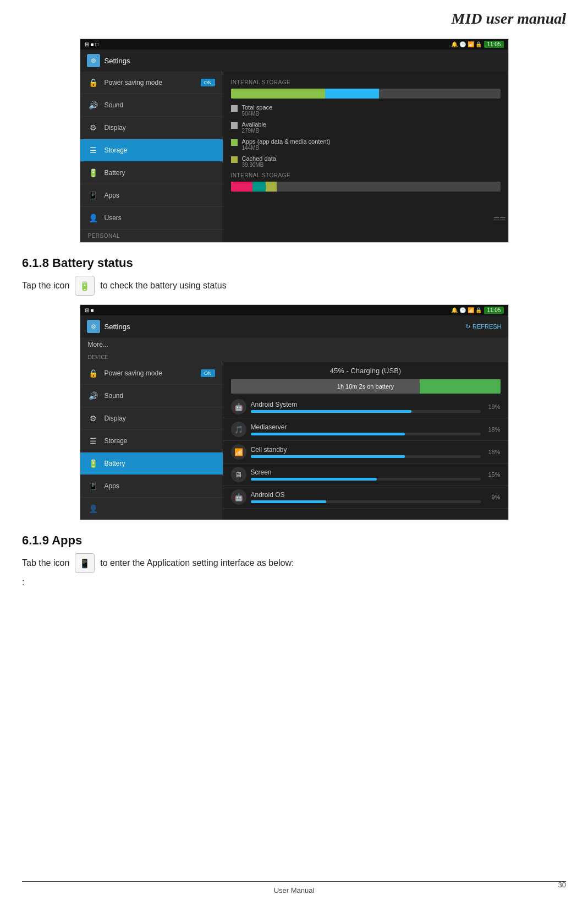 The height and width of the screenshot is (900, 588). I want to click on battery-row-android-os: 🤖 Android OS 9%, so click(366, 498).